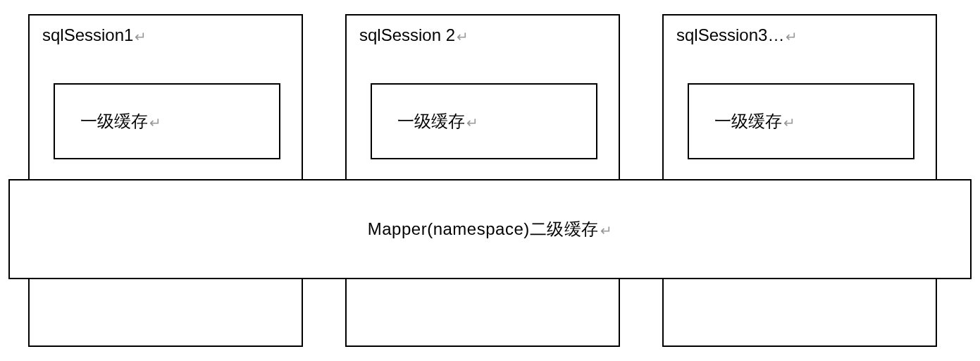  Describe the element at coordinates (167, 121) in the screenshot. I see `l1-cache-box-1: 一级缓存↵` at that location.